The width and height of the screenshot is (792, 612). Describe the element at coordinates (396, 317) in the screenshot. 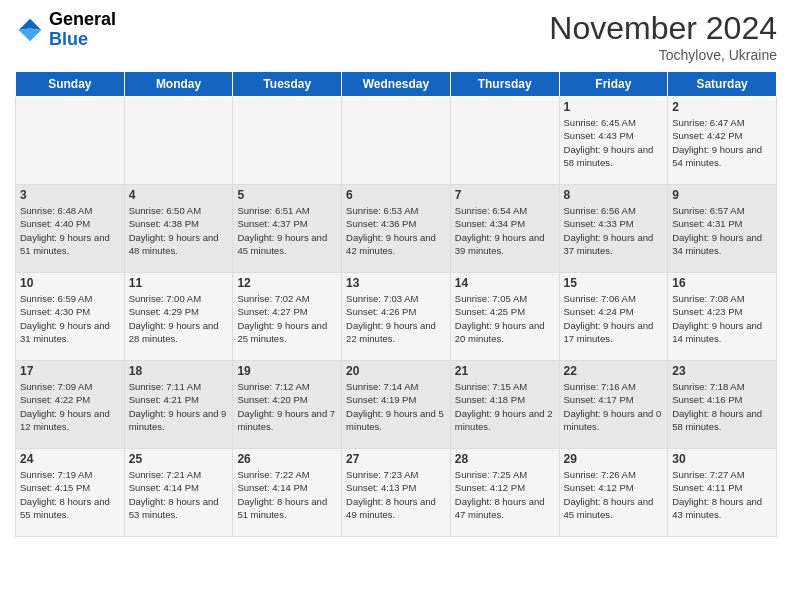

I see `calendar-week-row: 10Sunrise: 6:59 AM Sunset: 4:30 PM Dayli…` at that location.